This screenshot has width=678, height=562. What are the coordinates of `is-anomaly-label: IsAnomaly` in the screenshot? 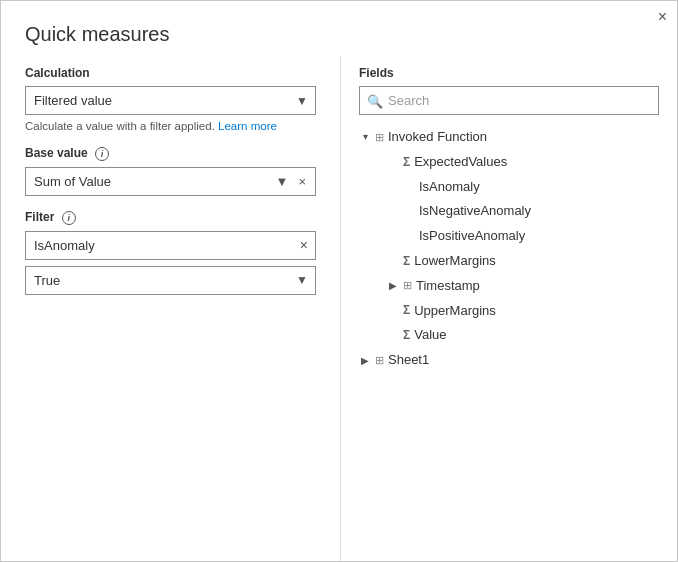 It's located at (450, 188).